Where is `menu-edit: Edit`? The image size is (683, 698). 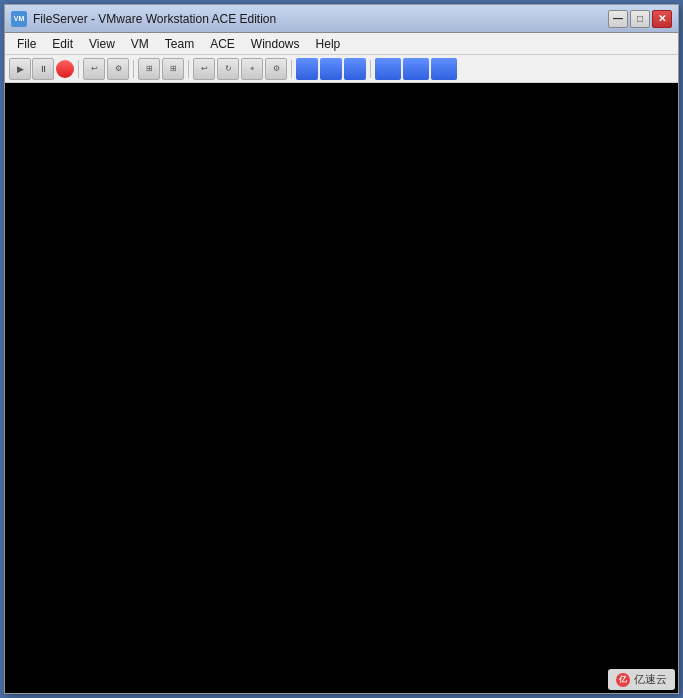 menu-edit: Edit is located at coordinates (62, 44).